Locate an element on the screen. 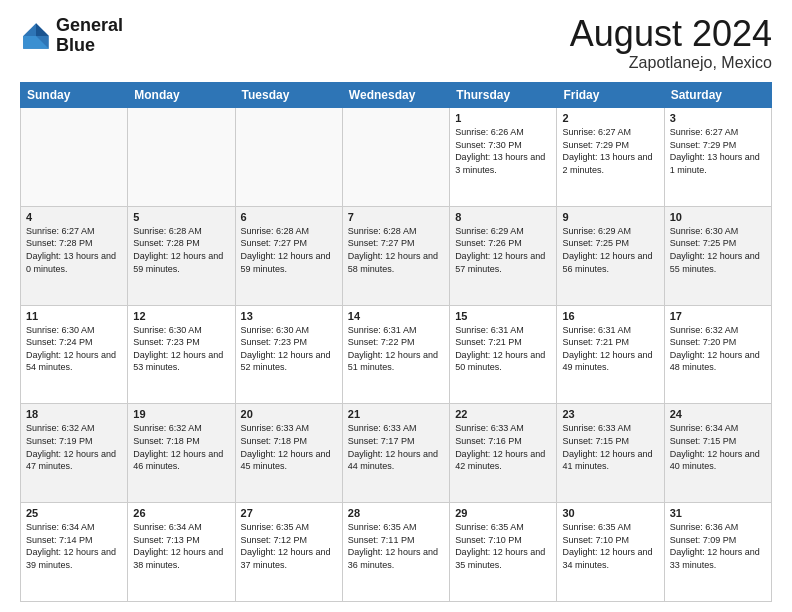 The width and height of the screenshot is (792, 612). calendar-cell: 31Sunrise: 6:36 AMSunset: 7:09 PMDayligh… is located at coordinates (718, 552).